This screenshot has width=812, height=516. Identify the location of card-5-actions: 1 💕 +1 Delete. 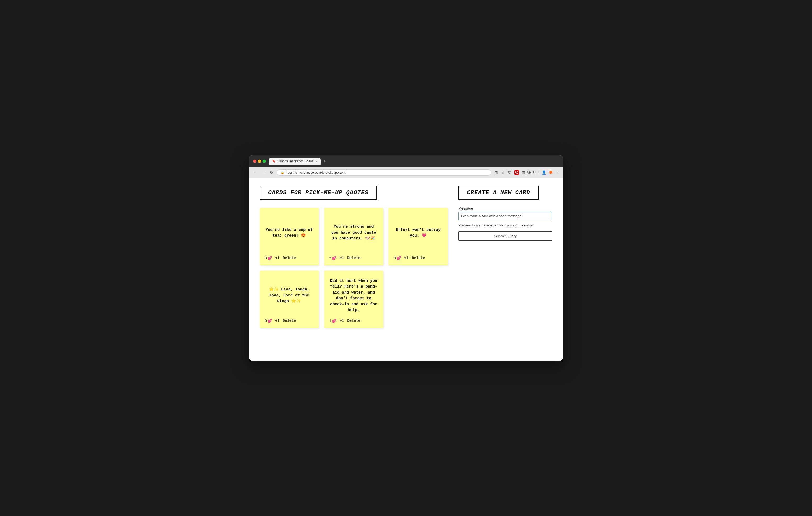
(354, 321).